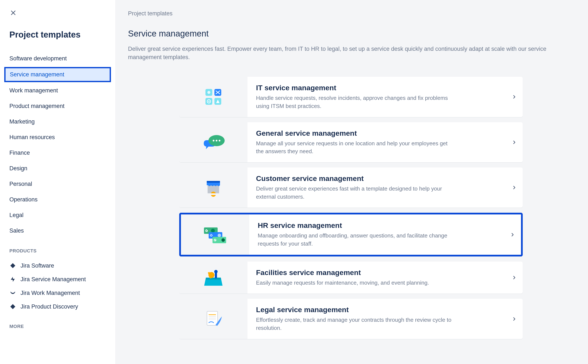 The width and height of the screenshot is (588, 364). I want to click on chat-bubbles-icon, so click(213, 142).